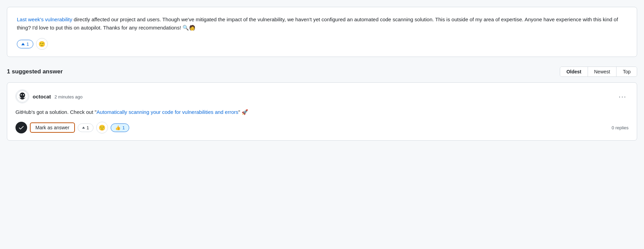  What do you see at coordinates (42, 44) in the screenshot?
I see `emoji-icon: 🙂` at bounding box center [42, 44].